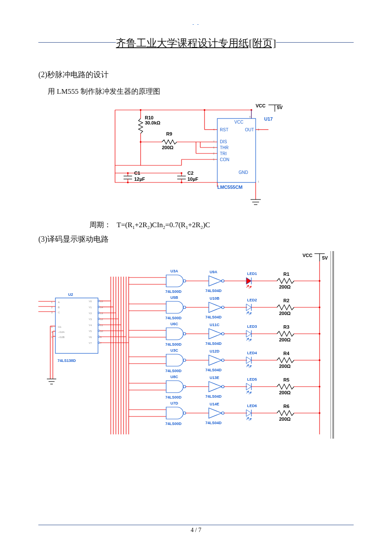 This screenshot has width=392, height=555. I want to click on svg-text: Y0, so click(90, 301).